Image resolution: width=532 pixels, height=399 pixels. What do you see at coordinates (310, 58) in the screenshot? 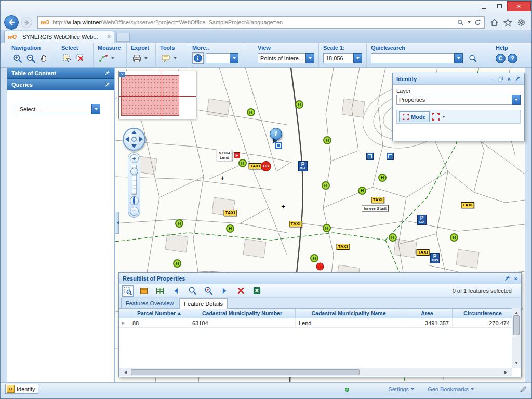
I see `view-select-dropdown-button` at bounding box center [310, 58].